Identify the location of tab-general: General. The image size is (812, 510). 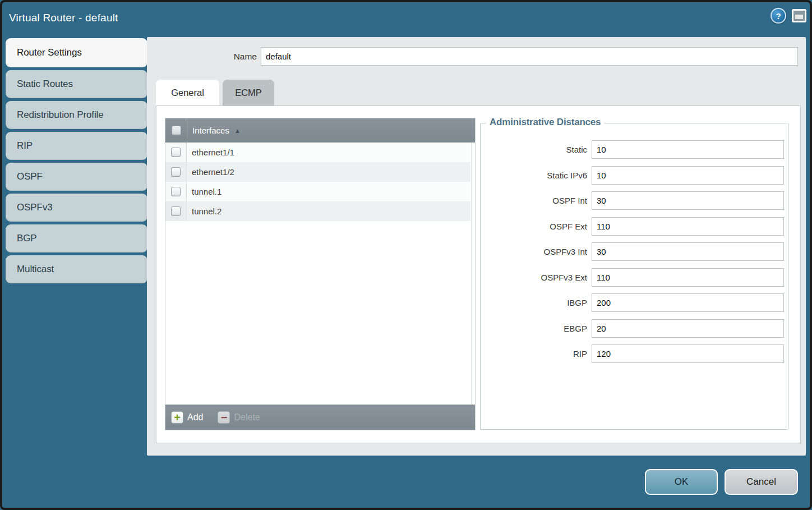
(187, 93).